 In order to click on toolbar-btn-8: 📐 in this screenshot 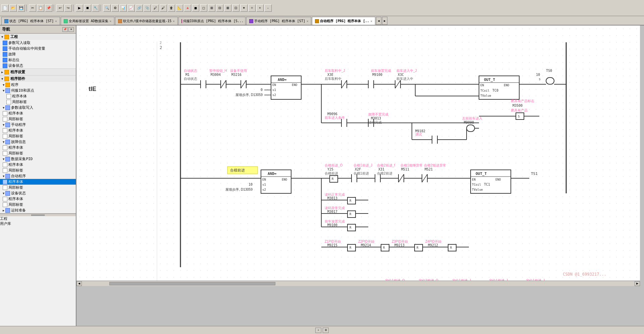, I will do `click(179, 8)`.